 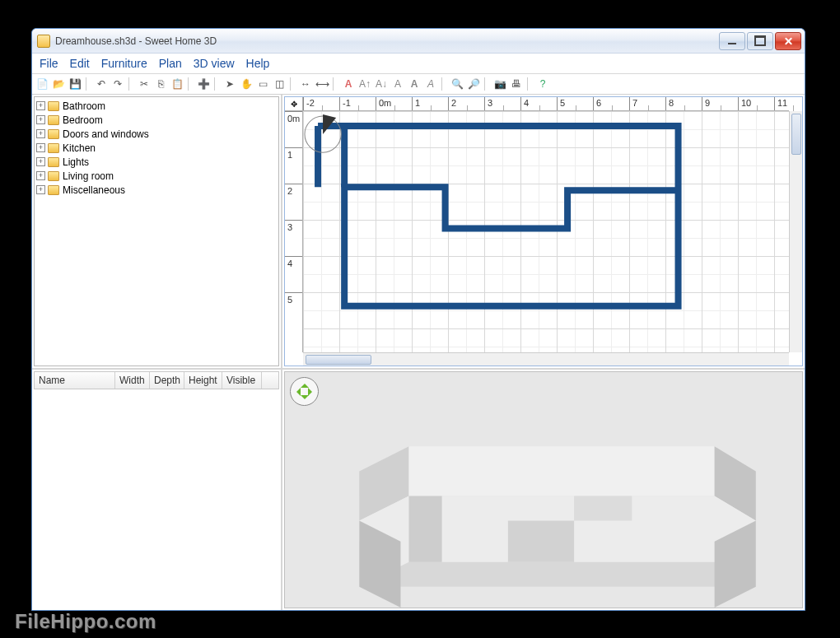 What do you see at coordinates (431, 84) in the screenshot?
I see `text-italic-icon: A` at bounding box center [431, 84].